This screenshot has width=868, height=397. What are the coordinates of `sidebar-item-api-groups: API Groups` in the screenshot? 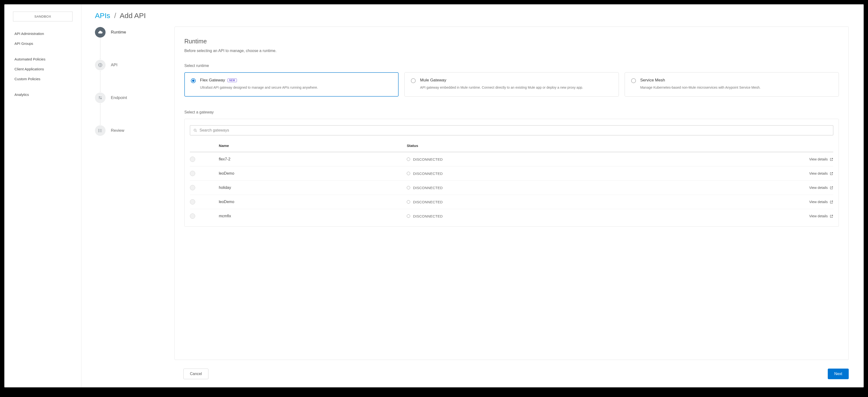 It's located at (43, 43).